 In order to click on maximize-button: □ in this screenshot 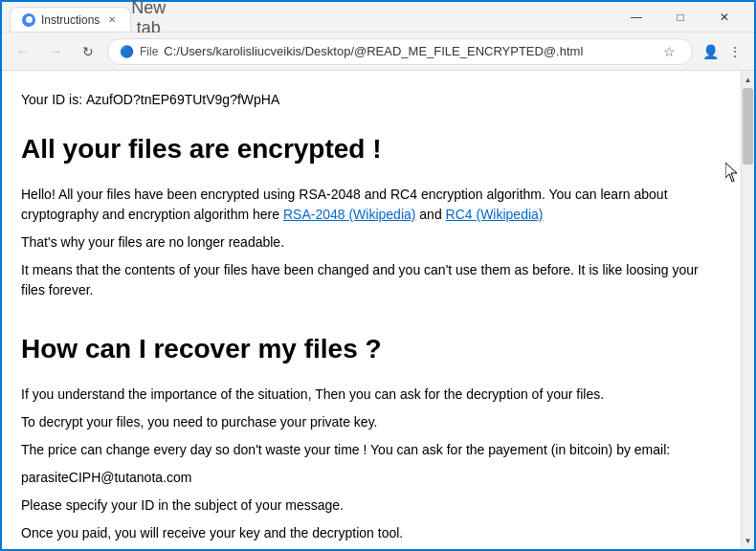, I will do `click(680, 17)`.